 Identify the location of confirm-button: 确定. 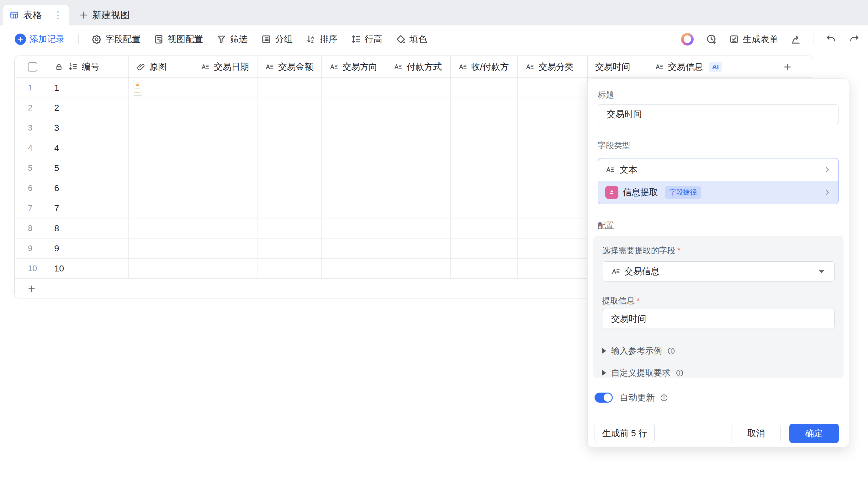
(814, 434).